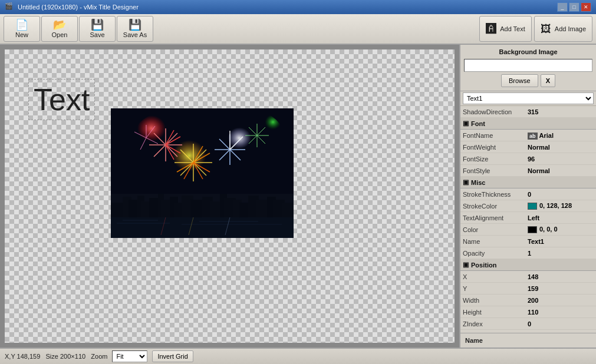 The height and width of the screenshot is (364, 596). Describe the element at coordinates (202, 173) in the screenshot. I see `fireworks-image` at that location.